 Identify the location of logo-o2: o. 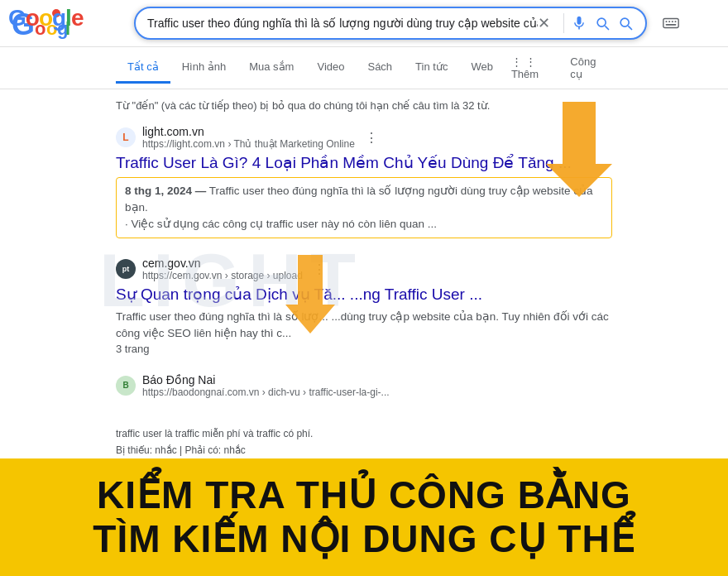
(46, 18).